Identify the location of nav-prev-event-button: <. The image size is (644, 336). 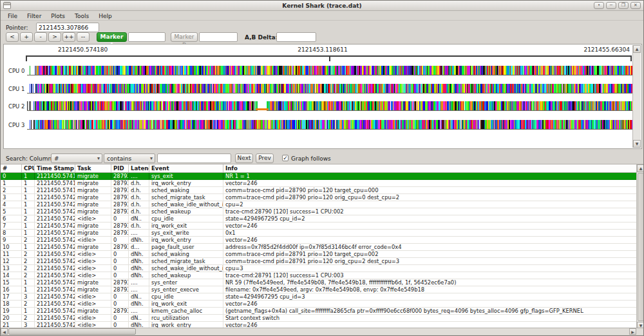
(12, 37).